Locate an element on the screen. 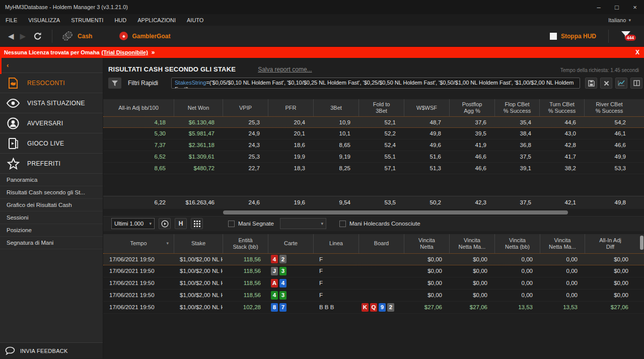 The image size is (644, 359). hud-toggle-button: H is located at coordinates (181, 224).